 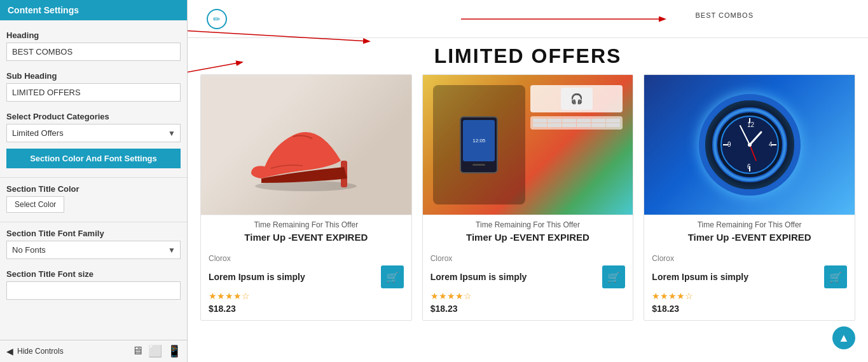 What do you see at coordinates (93, 250) in the screenshot?
I see `font-family-wrapper: No Fonts Arial Roboto Open Sans ▼` at bounding box center [93, 250].